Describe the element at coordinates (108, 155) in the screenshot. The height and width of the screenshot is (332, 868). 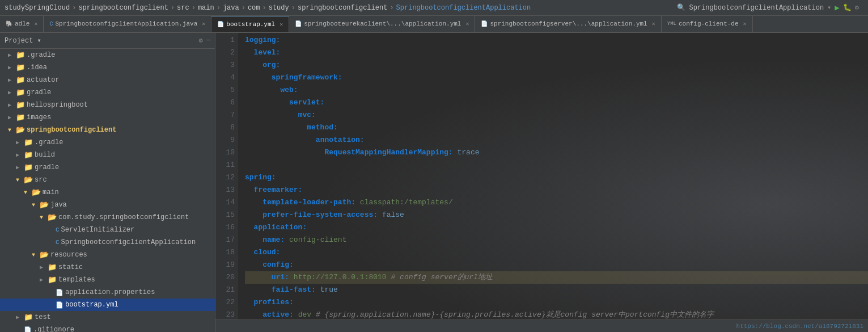
I see `tree-item-build: ▶ 📁 build` at that location.